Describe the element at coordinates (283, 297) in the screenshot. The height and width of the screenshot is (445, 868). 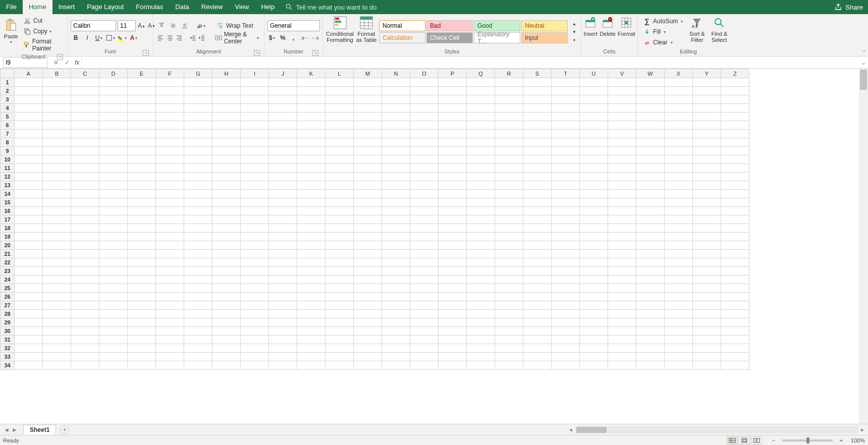
I see `cell-J26` at that location.